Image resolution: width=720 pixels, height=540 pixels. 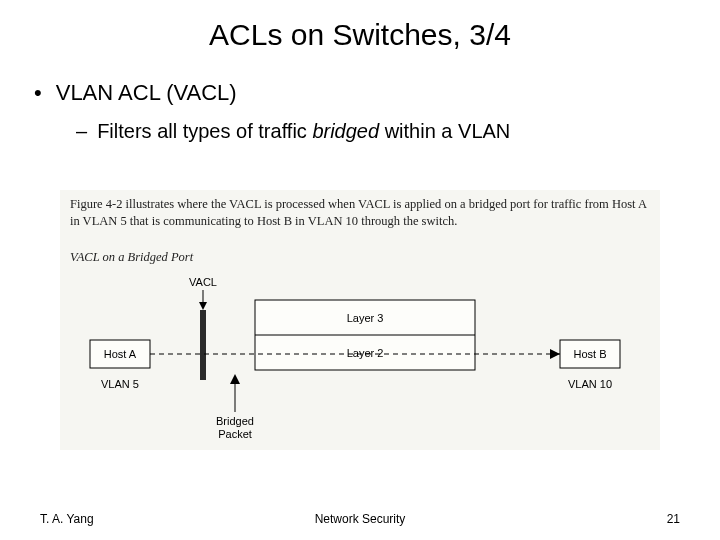 What do you see at coordinates (377, 93) in the screenshot?
I see `bullet-level1: • VLAN ACL (VACL)` at bounding box center [377, 93].